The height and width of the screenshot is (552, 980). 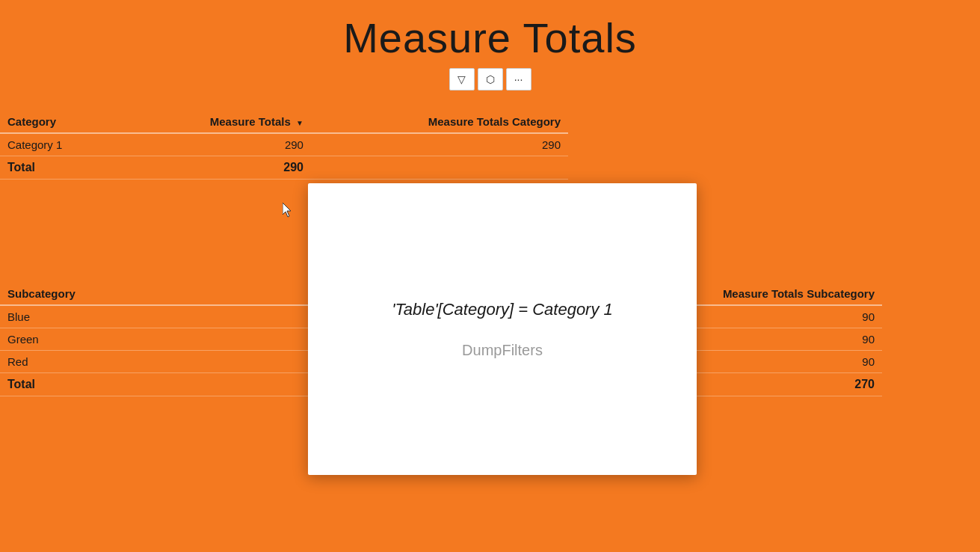 What do you see at coordinates (519, 79) in the screenshot?
I see `more-button: ···` at bounding box center [519, 79].